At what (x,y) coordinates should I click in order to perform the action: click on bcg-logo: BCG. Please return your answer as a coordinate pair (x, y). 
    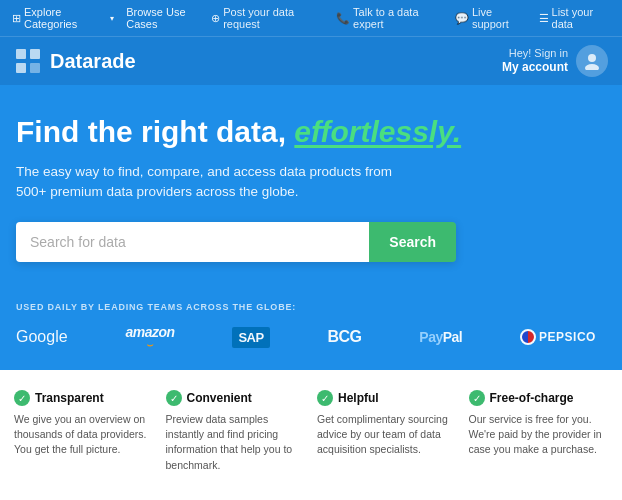
    Looking at the image, I should click on (344, 337).